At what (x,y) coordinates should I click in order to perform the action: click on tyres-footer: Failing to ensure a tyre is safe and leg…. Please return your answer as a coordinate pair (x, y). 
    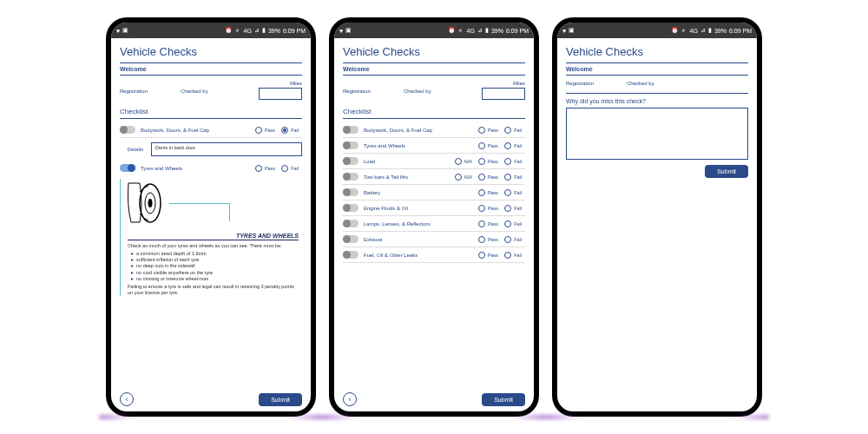
    Looking at the image, I should click on (214, 290).